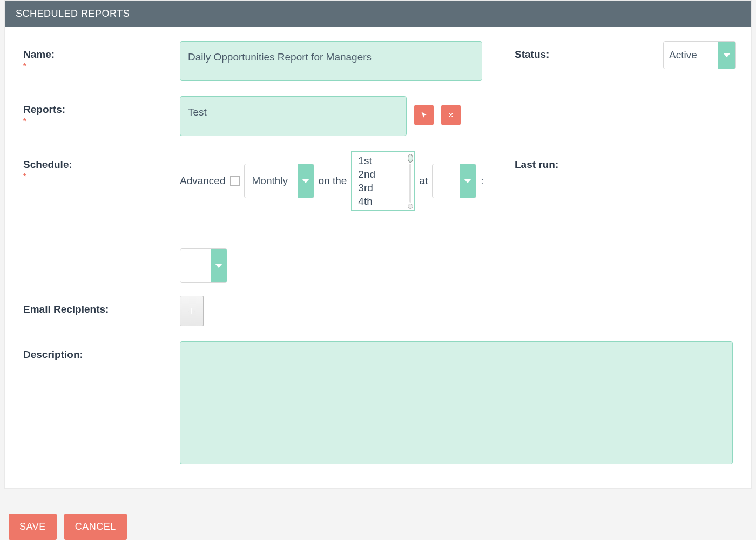 This screenshot has height=540, width=756. What do you see at coordinates (410, 158) in the screenshot?
I see `scroll-thumb-icon` at bounding box center [410, 158].